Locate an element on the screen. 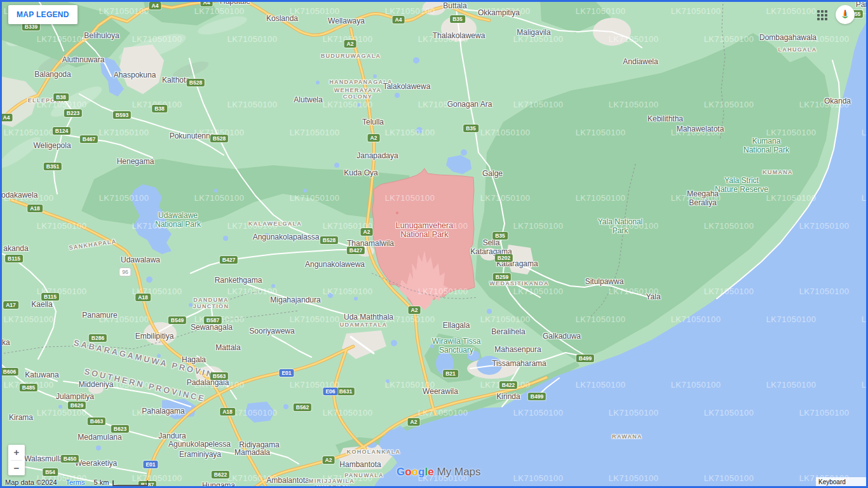  scale-control: 5 km is located at coordinates (121, 482).